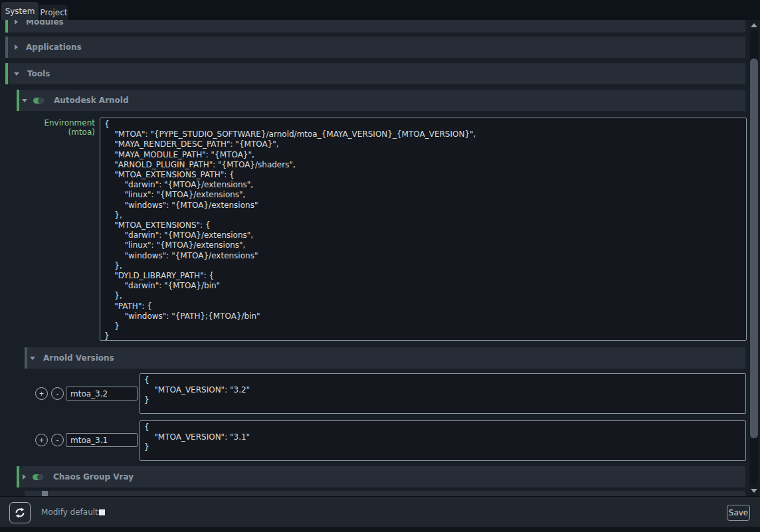 This screenshot has width=760, height=532. What do you see at coordinates (375, 27) in the screenshot?
I see `section-header-modules: Modules` at bounding box center [375, 27].